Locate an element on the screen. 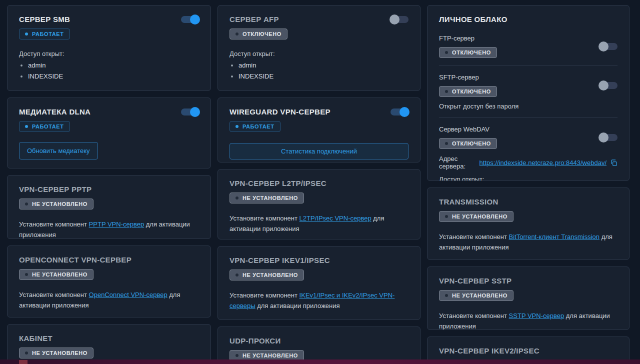  card-dlna: МЕДИАТЕКА DLNA РАБОТАЕТ Обновить медиате… is located at coordinates (109, 133).